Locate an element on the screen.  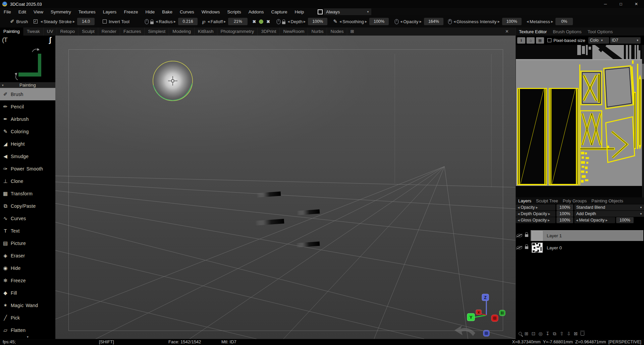
add-layer-icon: ⊞ is located at coordinates (527, 334).